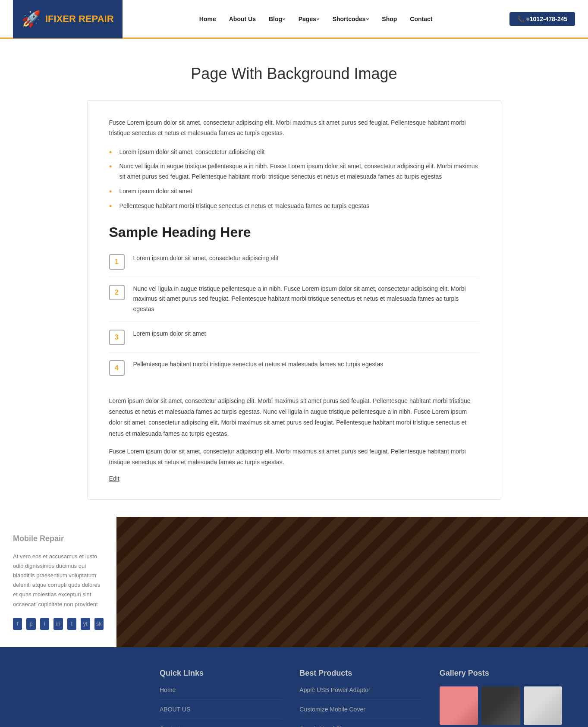 The height and width of the screenshot is (727, 588). I want to click on footer-about-text: At vero eos et accusamus et iusto odio d…, so click(58, 581).